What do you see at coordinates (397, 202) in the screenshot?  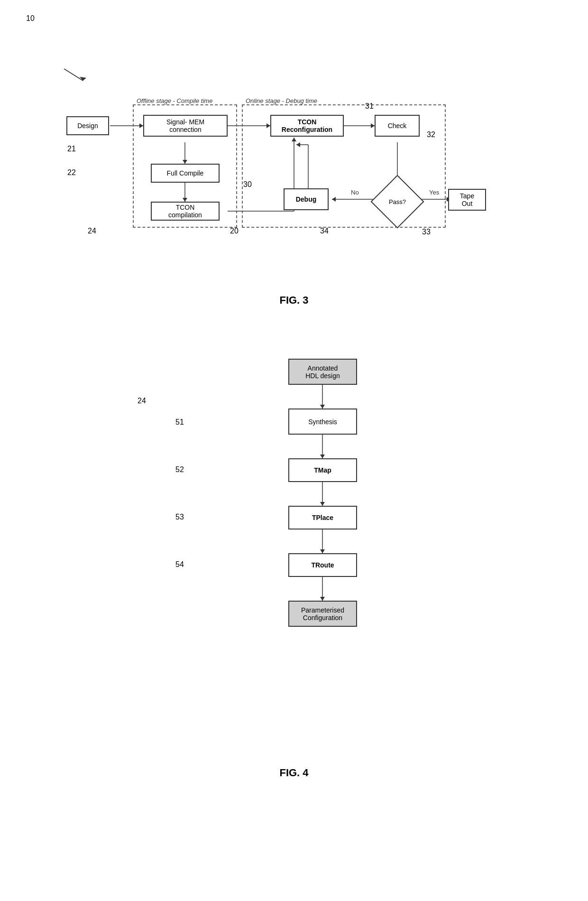 I see `pass-diamond: Pass?` at bounding box center [397, 202].